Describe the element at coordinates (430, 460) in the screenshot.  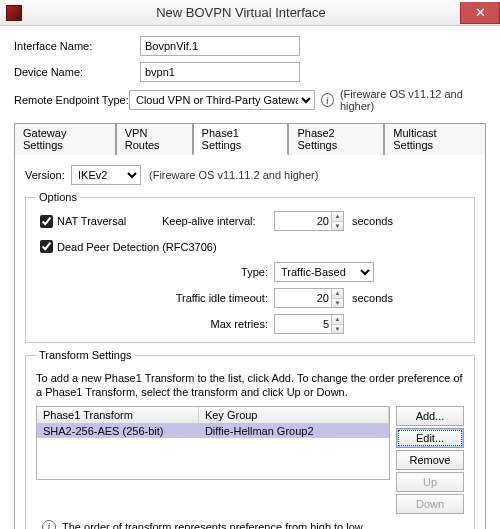
I see `transform-buttons: Add... Edit... Remove Up Down` at that location.